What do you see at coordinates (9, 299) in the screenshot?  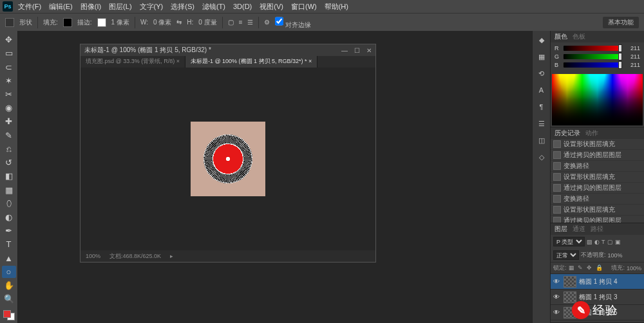 I see `zoom-tool: 🔍` at bounding box center [9, 299].